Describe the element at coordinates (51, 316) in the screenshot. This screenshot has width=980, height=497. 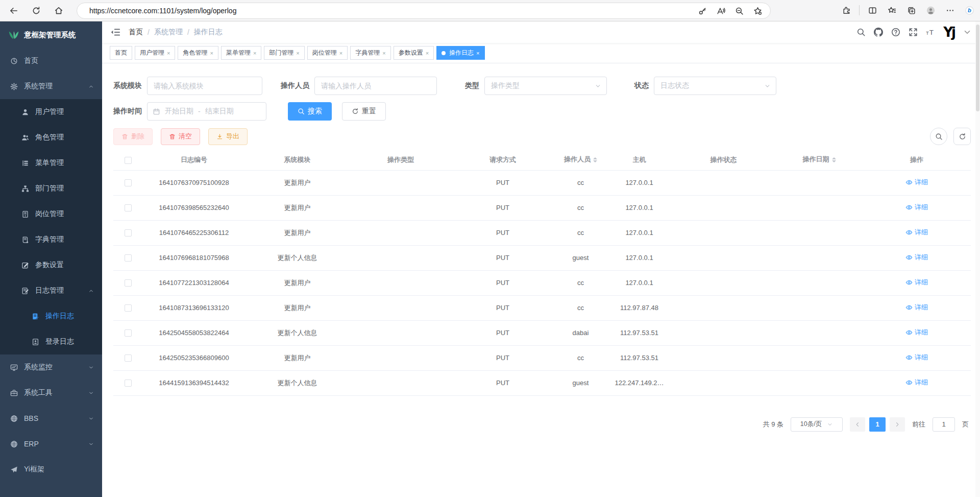
I see `sidebar-item-operlog: 操作日志` at that location.